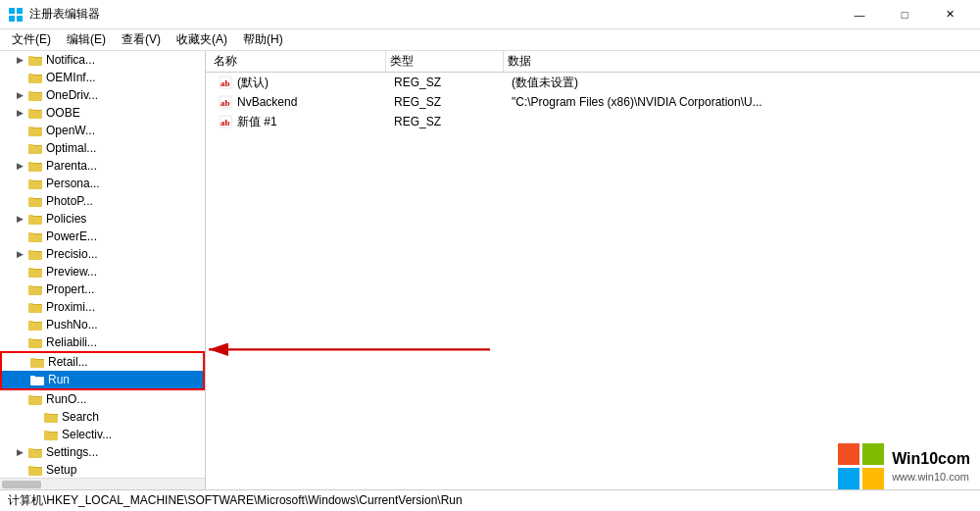  What do you see at coordinates (593, 122) in the screenshot?
I see `reg-row-newval: ab 新值 #1 REG_SZ` at bounding box center [593, 122].